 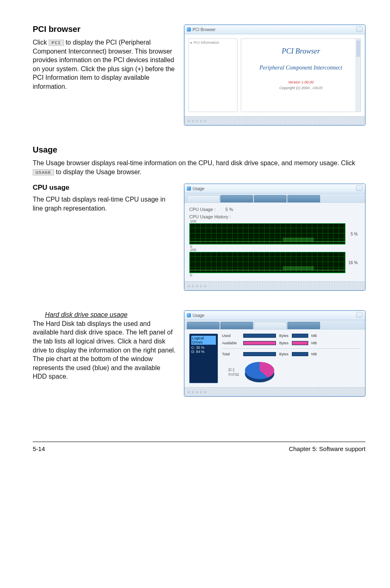 What do you see at coordinates (234, 375) in the screenshot?
I see `pie-legend-fs: FAT32` at bounding box center [234, 375].